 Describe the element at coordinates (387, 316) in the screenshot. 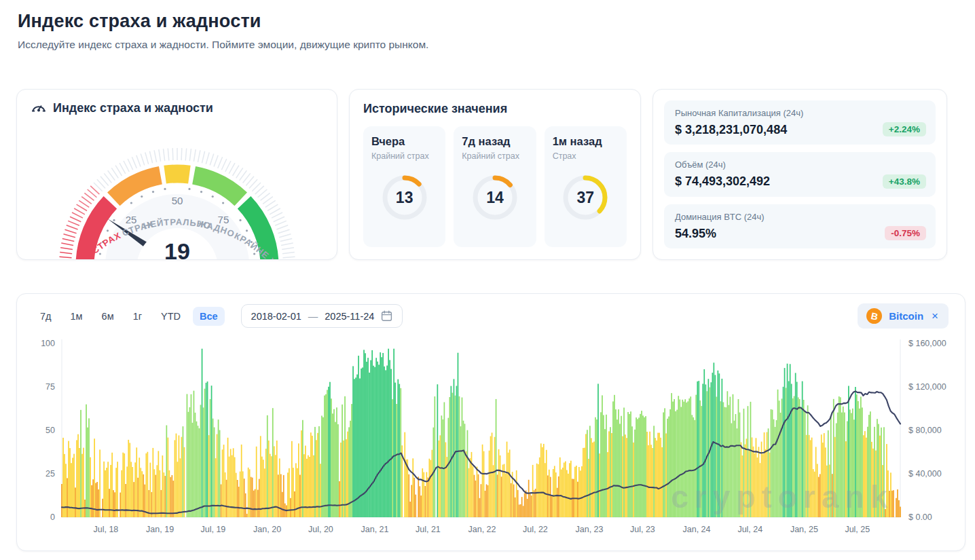

I see `calendar-icon` at that location.